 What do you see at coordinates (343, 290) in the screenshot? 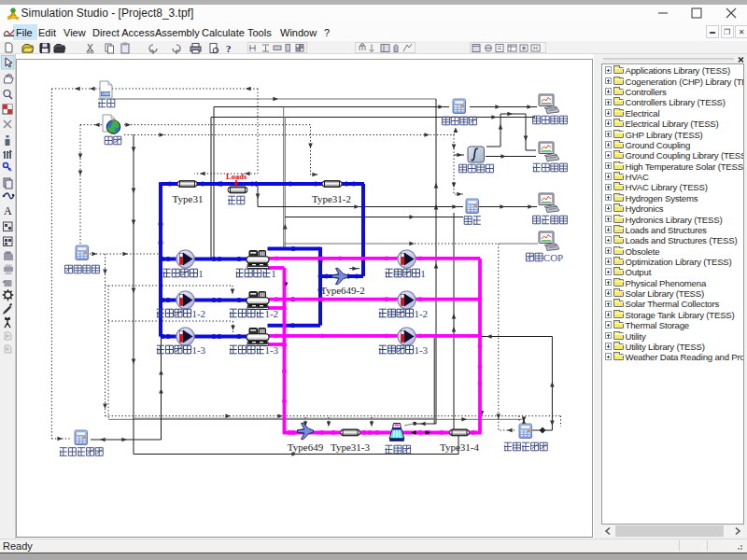
I see `svg-text: Type649-2` at bounding box center [343, 290].